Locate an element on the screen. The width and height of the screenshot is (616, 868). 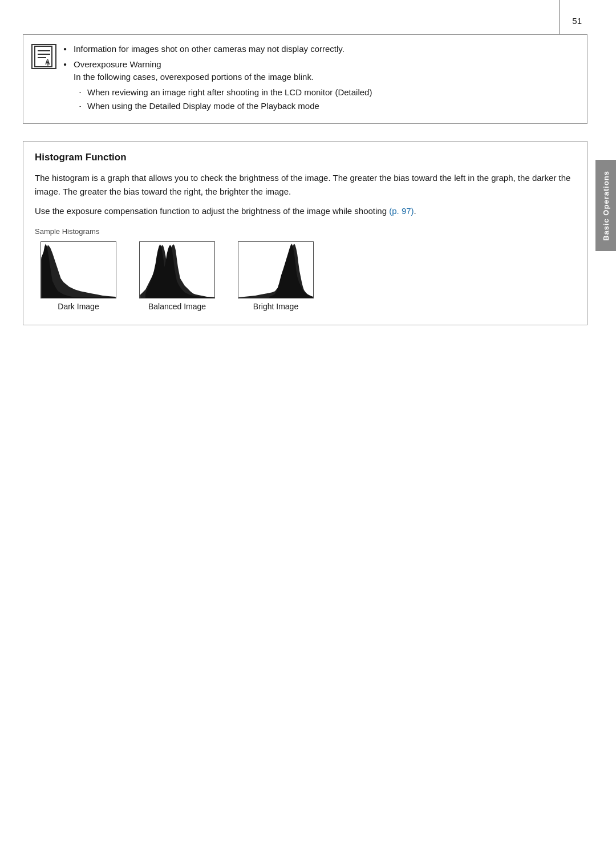
side-tab-label: Basic Operations is located at coordinates (606, 205).